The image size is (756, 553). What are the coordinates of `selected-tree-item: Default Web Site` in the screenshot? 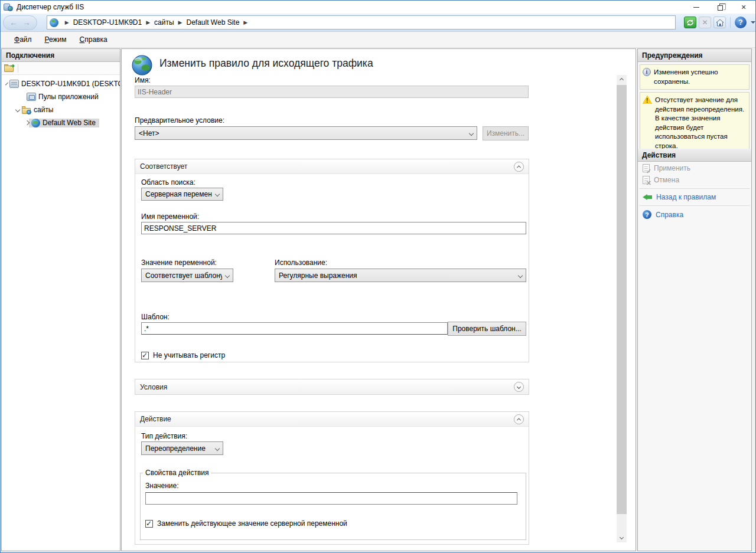 It's located at (64, 123).